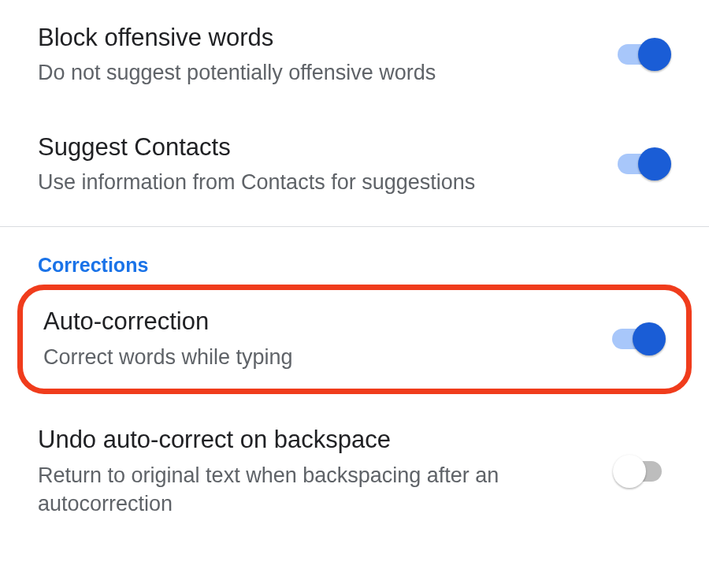 This screenshot has width=709, height=588. What do you see at coordinates (644, 471) in the screenshot?
I see `toggle-undo-autocorrect` at bounding box center [644, 471].